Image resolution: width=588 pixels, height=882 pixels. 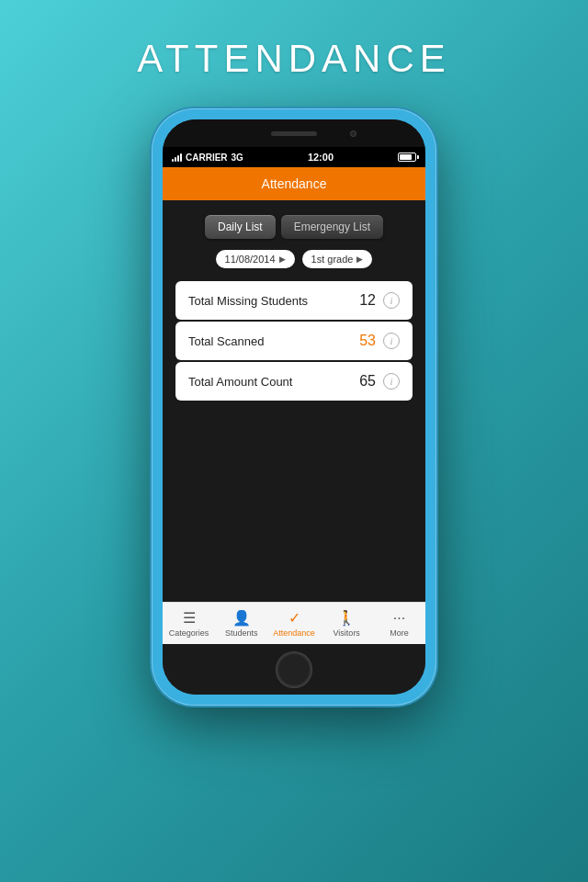 I want to click on stat-label-scanned: Total Scanned, so click(x=226, y=342).